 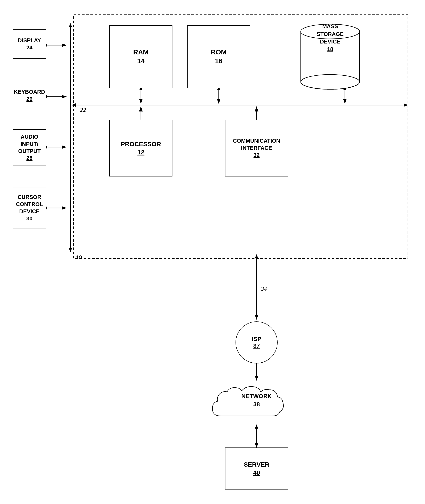 What do you see at coordinates (264, 289) in the screenshot?
I see `conn-label: 34` at bounding box center [264, 289].